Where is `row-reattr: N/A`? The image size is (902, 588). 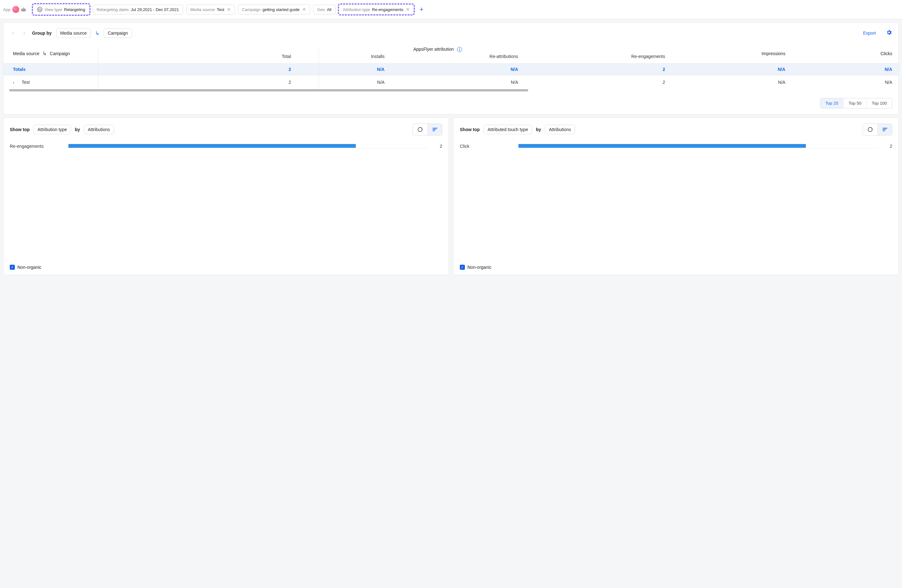
row-reattr: N/A is located at coordinates (458, 83).